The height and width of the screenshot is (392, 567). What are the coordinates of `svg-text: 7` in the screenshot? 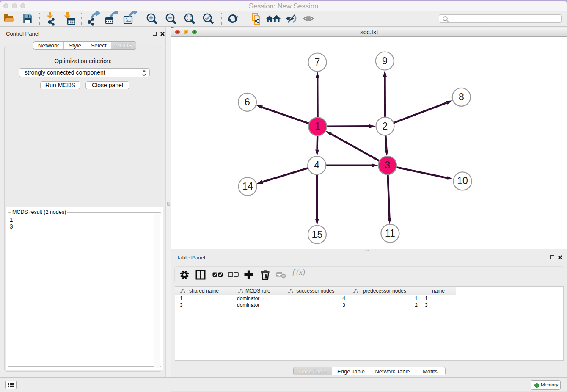 It's located at (317, 62).